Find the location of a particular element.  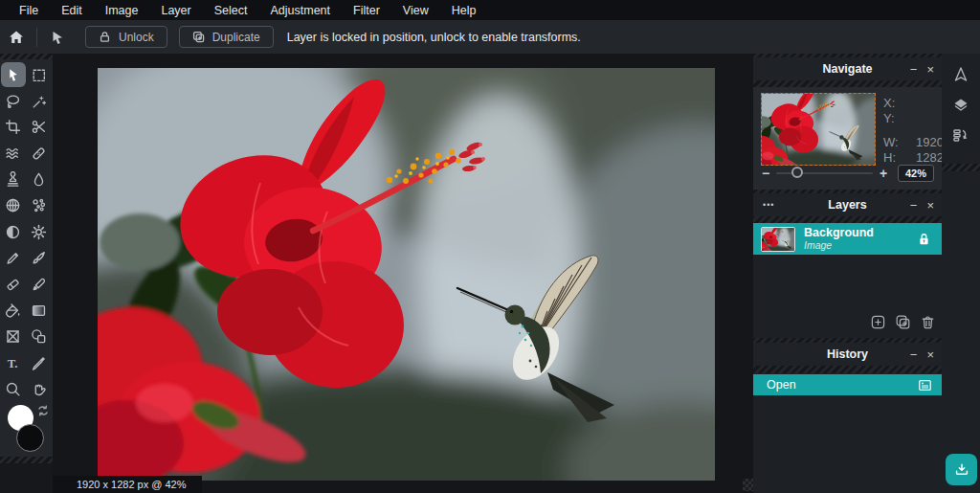

clone-stamp-tool-icon is located at coordinates (13, 180).